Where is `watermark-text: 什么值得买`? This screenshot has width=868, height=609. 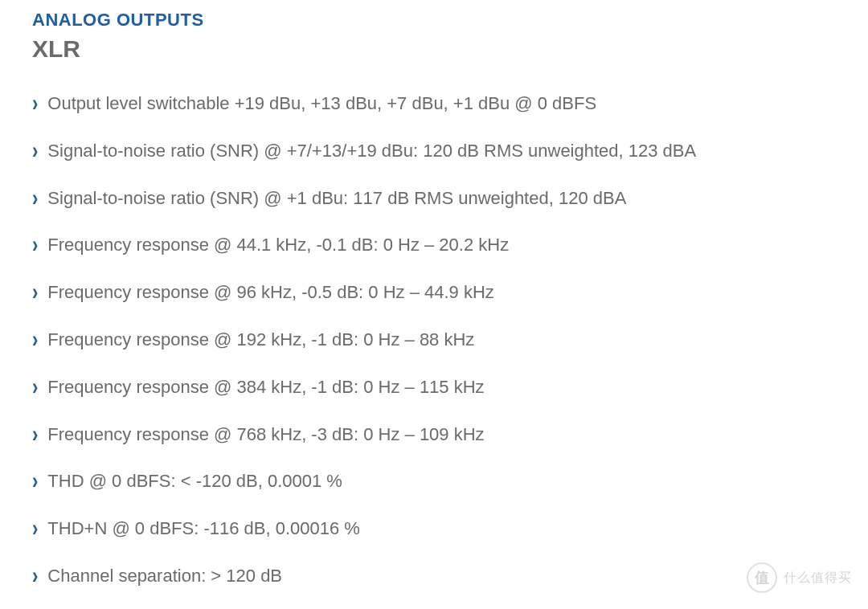
watermark-text: 什么值得买 is located at coordinates (818, 578).